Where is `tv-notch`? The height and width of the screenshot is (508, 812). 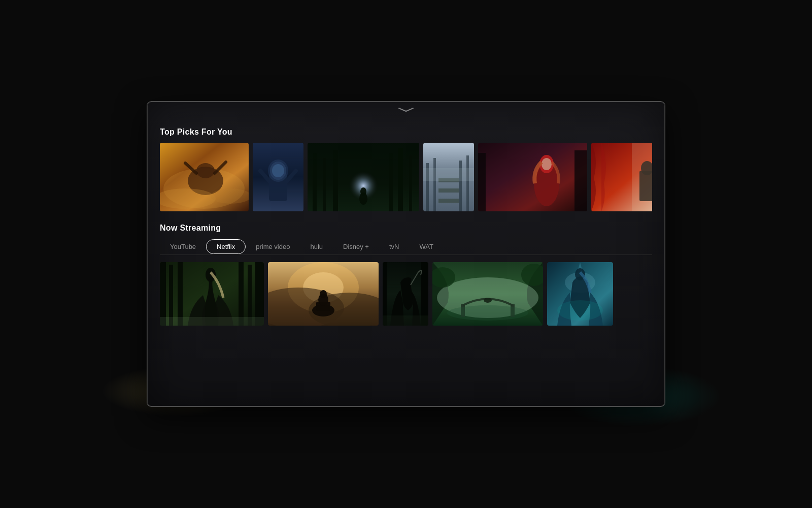 tv-notch is located at coordinates (406, 110).